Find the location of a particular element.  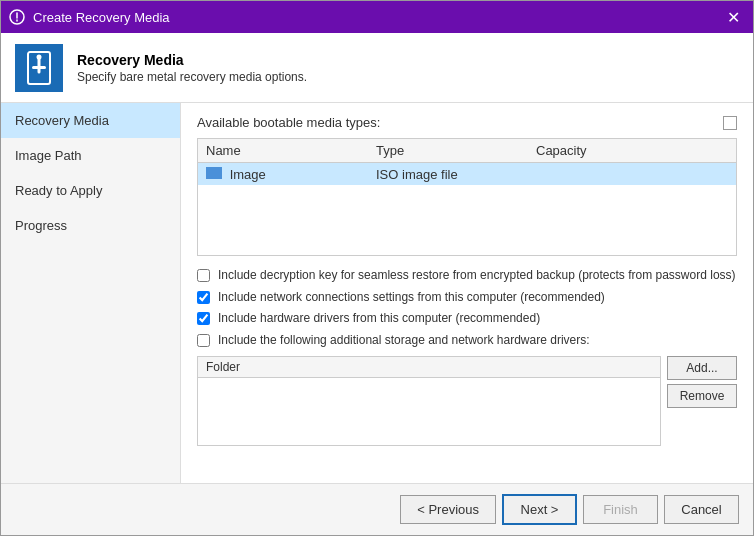

checkbox-decryption-key is located at coordinates (204, 276).